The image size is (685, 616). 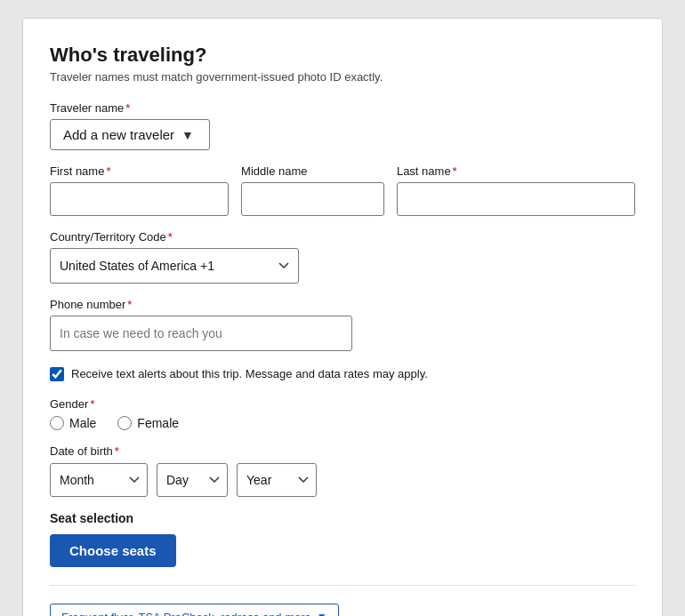 What do you see at coordinates (342, 585) in the screenshot?
I see `section-divider` at bounding box center [342, 585].